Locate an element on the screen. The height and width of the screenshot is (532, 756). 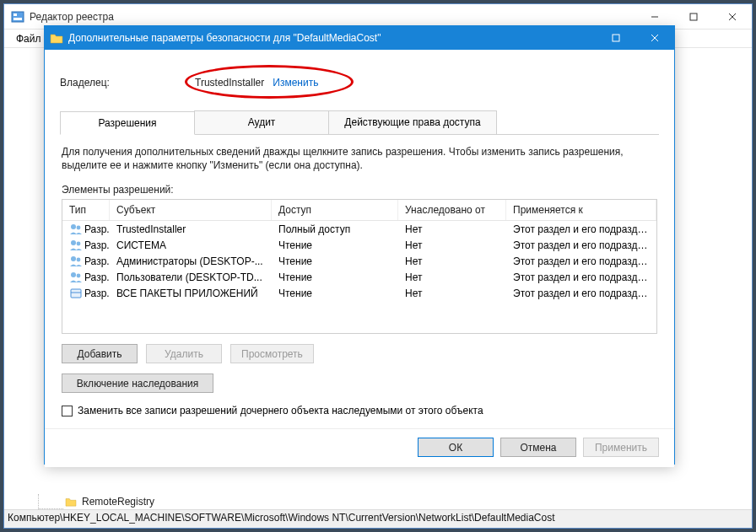
inherit-row: Включение наследования is located at coordinates (359, 383).